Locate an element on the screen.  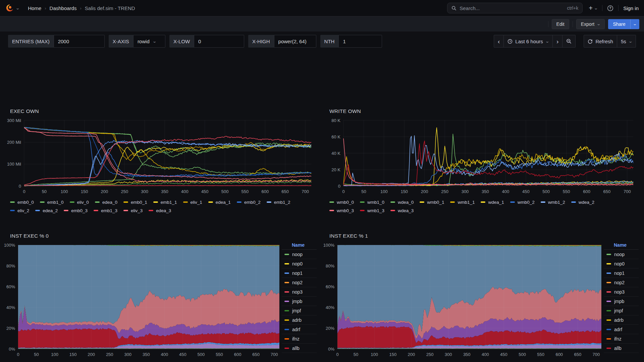
legend-item-emb1_3: emb1_3 is located at coordinates (105, 210).